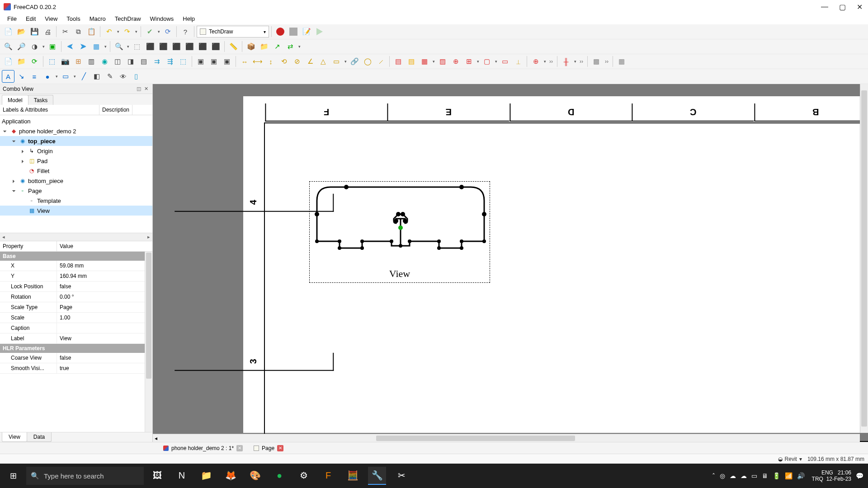 The width and height of the screenshot is (868, 488). What do you see at coordinates (8, 32) in the screenshot?
I see `new-file-icon: 📄` at bounding box center [8, 32].